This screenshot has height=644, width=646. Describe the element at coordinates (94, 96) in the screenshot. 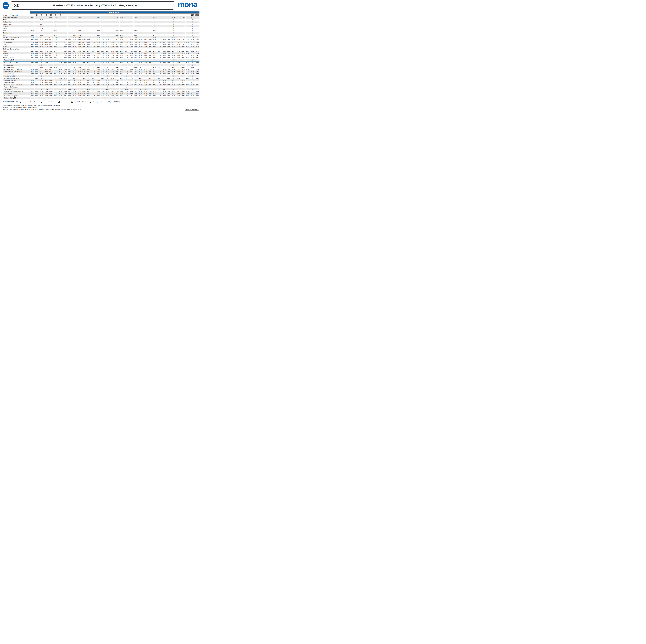

I see `time-cell: 10.51` at that location.